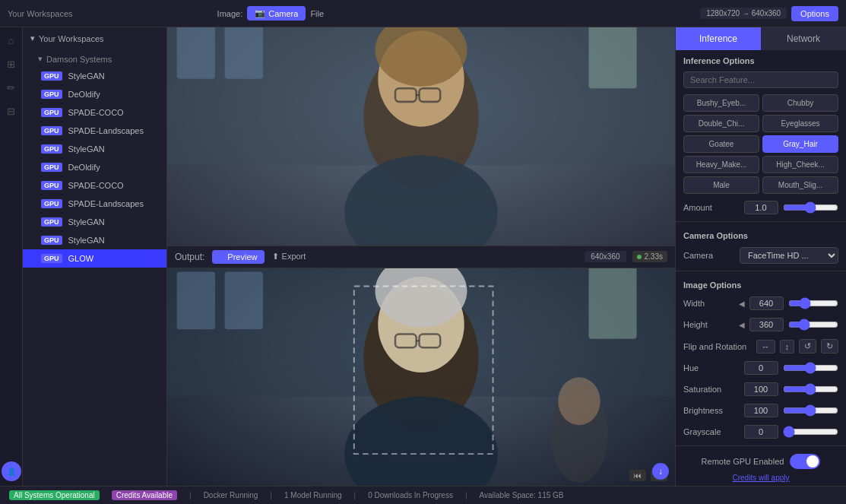 The image size is (846, 504). I want to click on brightness-slider, so click(811, 410).